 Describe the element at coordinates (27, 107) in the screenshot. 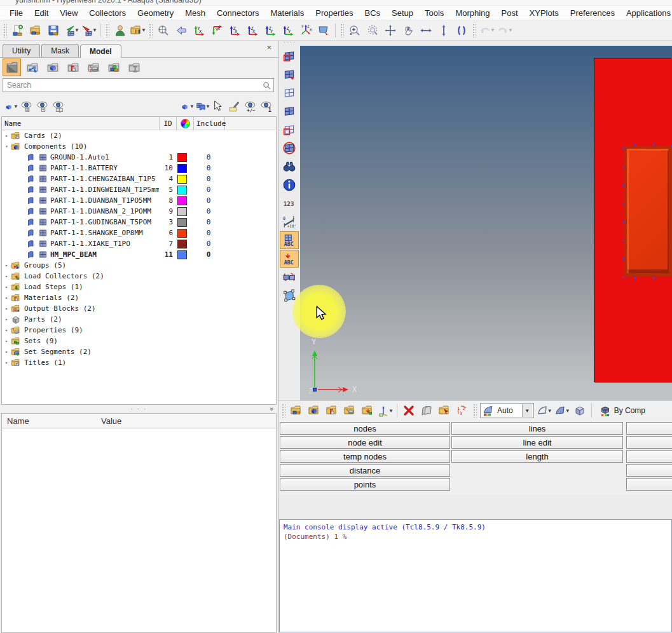

I see `eye-expand-icon` at that location.